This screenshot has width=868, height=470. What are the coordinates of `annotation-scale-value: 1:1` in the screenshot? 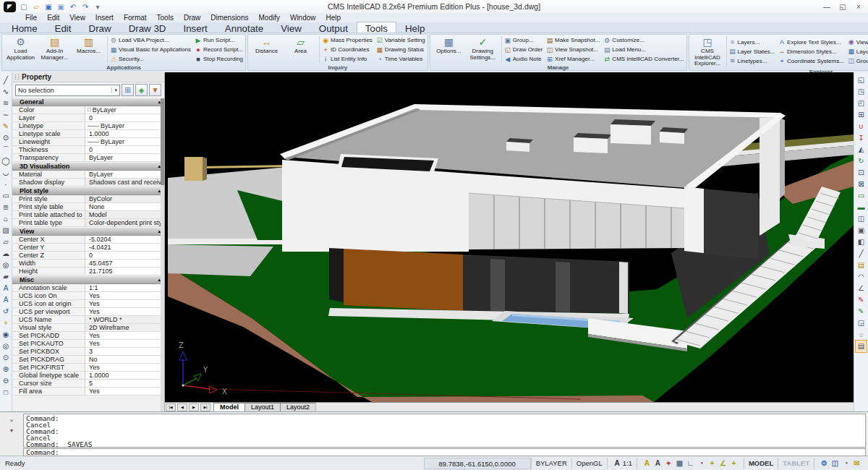 It's located at (628, 463).